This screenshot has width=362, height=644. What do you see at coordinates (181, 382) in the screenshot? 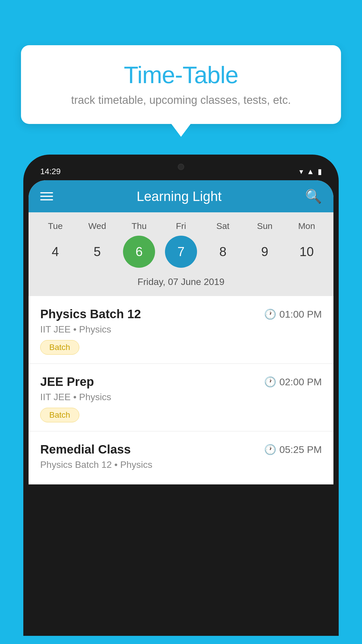
I see `schedule-item-header: JEE Prep 🕐 02:00 PM` at bounding box center [181, 382].